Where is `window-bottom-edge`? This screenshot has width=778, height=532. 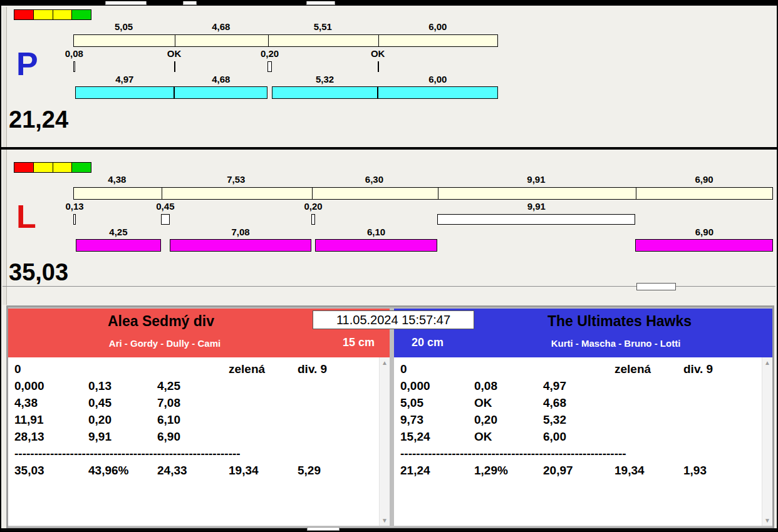
window-bottom-edge is located at coordinates (389, 529).